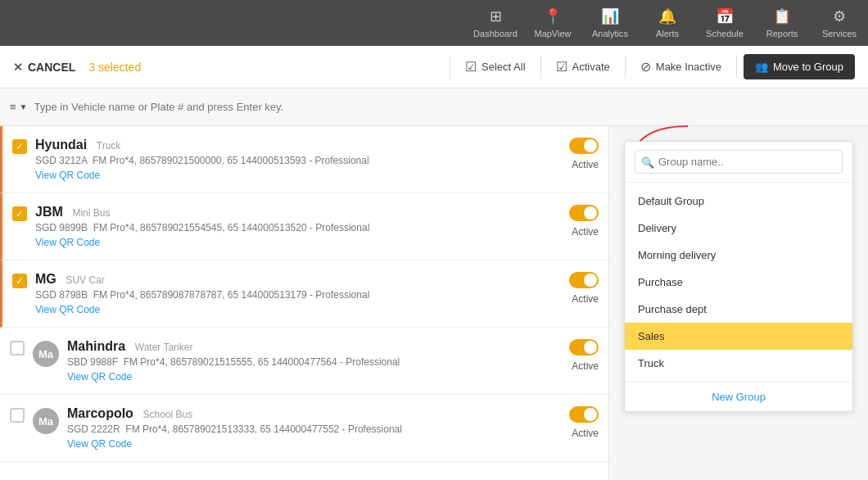  What do you see at coordinates (739, 396) in the screenshot?
I see `new-group-link: New Group` at bounding box center [739, 396].